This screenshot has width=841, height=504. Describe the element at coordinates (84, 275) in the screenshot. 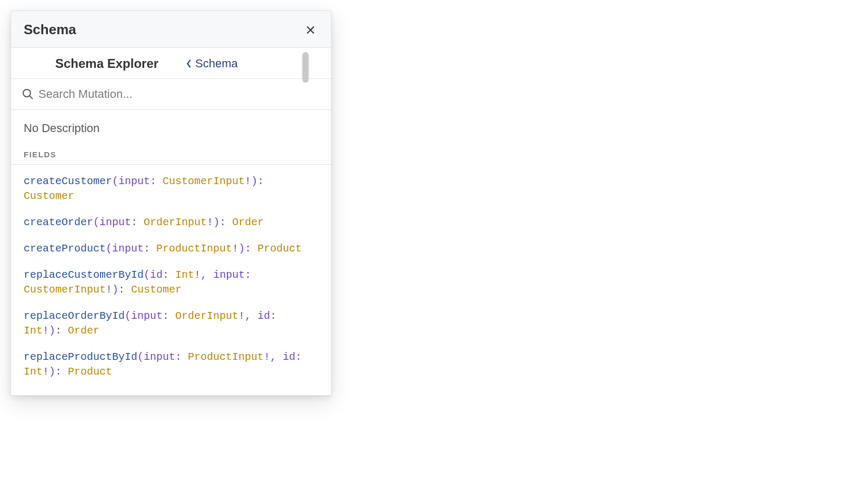

I see `field-name: replaceCustomerById` at that location.